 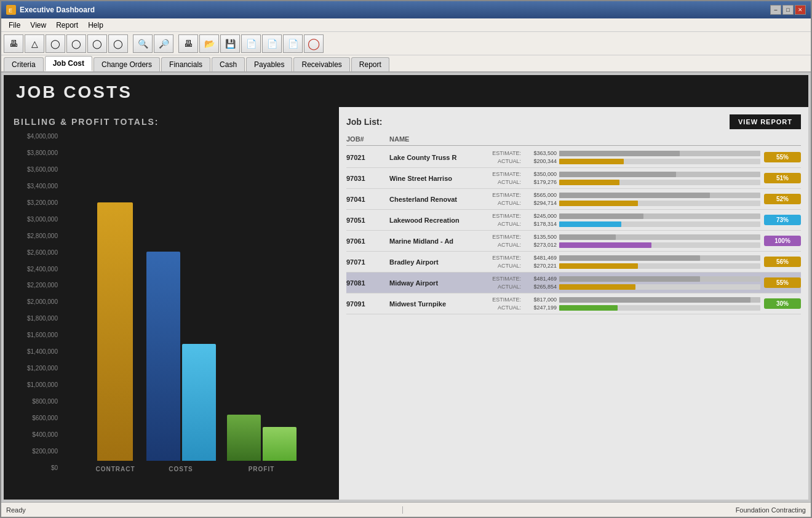 What do you see at coordinates (181, 356) in the screenshot?
I see `costs-bars` at bounding box center [181, 356].